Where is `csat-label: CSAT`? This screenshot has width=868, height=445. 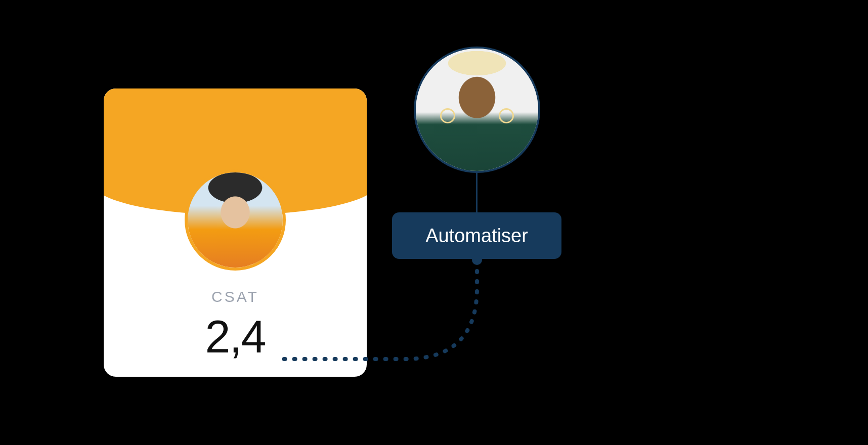 csat-label: CSAT is located at coordinates (235, 297).